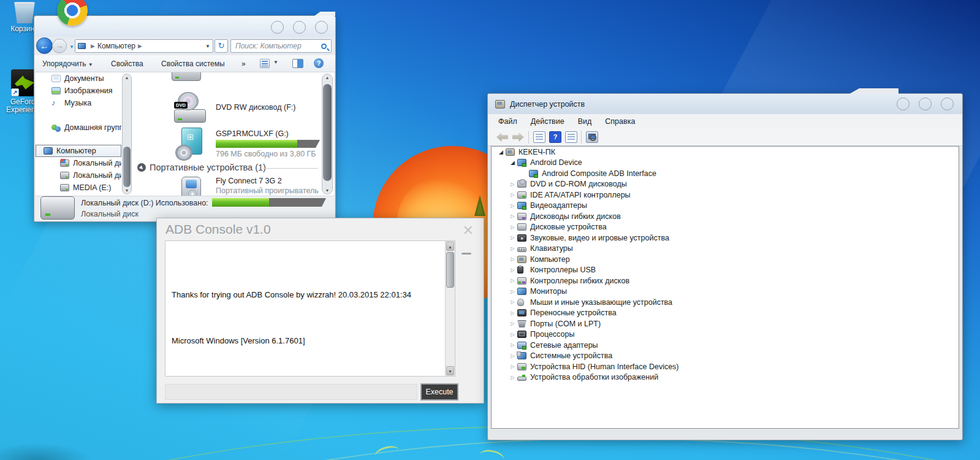 The height and width of the screenshot is (460, 980). I want to click on history-dropdown-icon: ▼, so click(72, 47).